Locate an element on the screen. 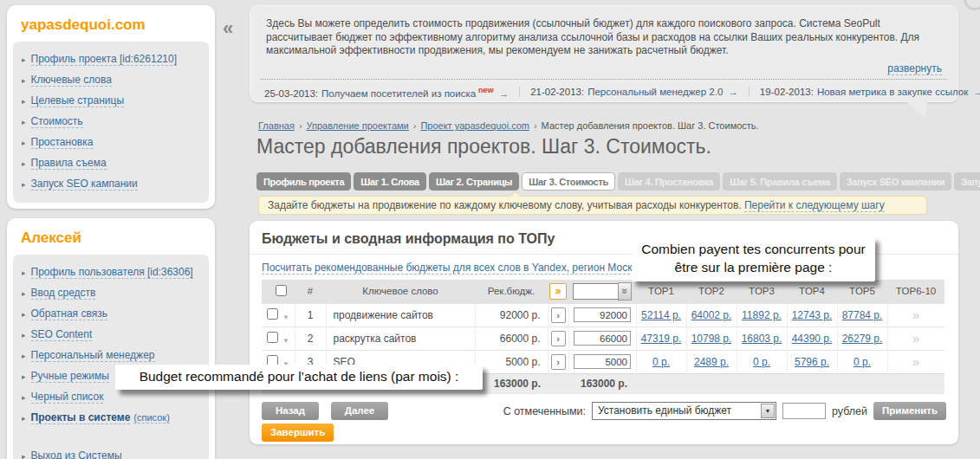 The width and height of the screenshot is (980, 459). wizard-tabs: Профиль проектаШаг 1. СловаШаг 2. Страни… is located at coordinates (619, 182).